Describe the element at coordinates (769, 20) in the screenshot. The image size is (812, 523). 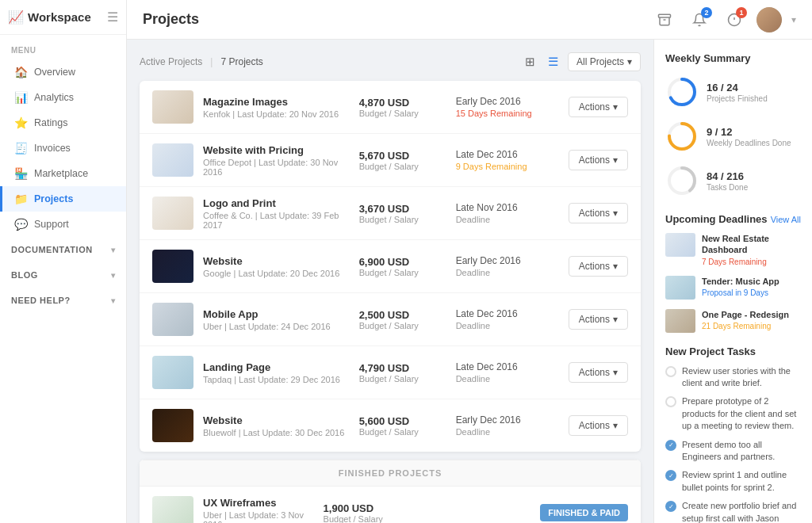
I see `avatar-image` at that location.